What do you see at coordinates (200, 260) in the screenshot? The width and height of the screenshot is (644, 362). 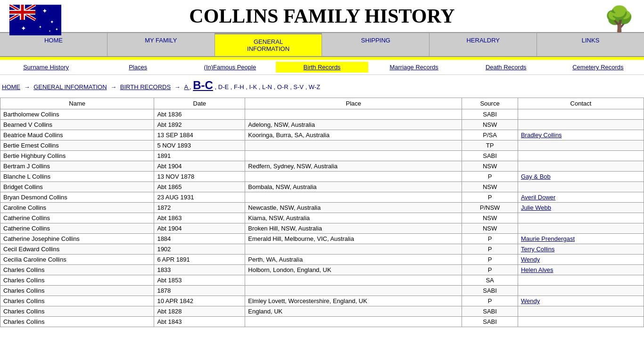 I see `cell-date: 6 APR 1891` at bounding box center [200, 260].